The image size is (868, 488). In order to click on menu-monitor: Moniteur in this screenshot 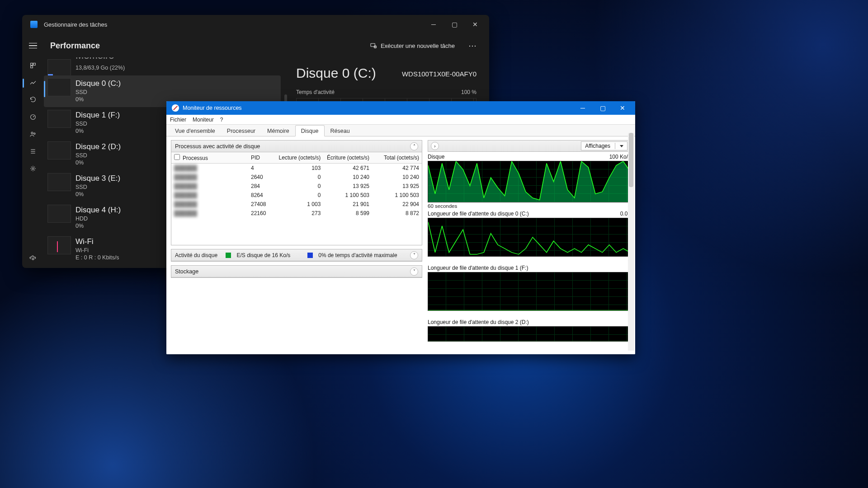, I will do `click(203, 120)`.